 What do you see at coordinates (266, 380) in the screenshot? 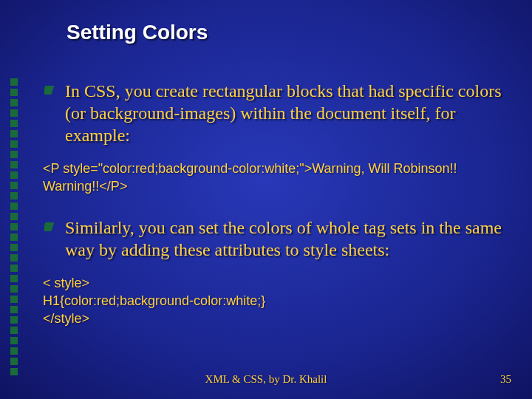
I see `footer-text: XML & CSS, by Dr. Khalil` at bounding box center [266, 380].